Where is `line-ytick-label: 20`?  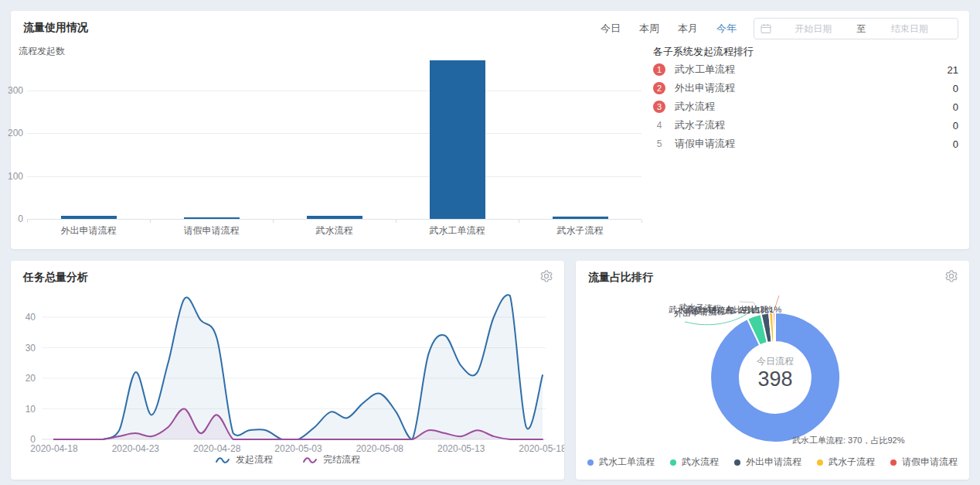
line-ytick-label: 20 is located at coordinates (31, 378).